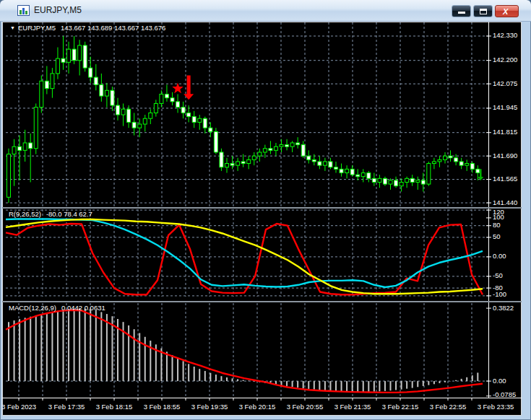 The height and width of the screenshot is (420, 531). What do you see at coordinates (505, 84) in the screenshot?
I see `price-axis-label: 142.075` at bounding box center [505, 84].